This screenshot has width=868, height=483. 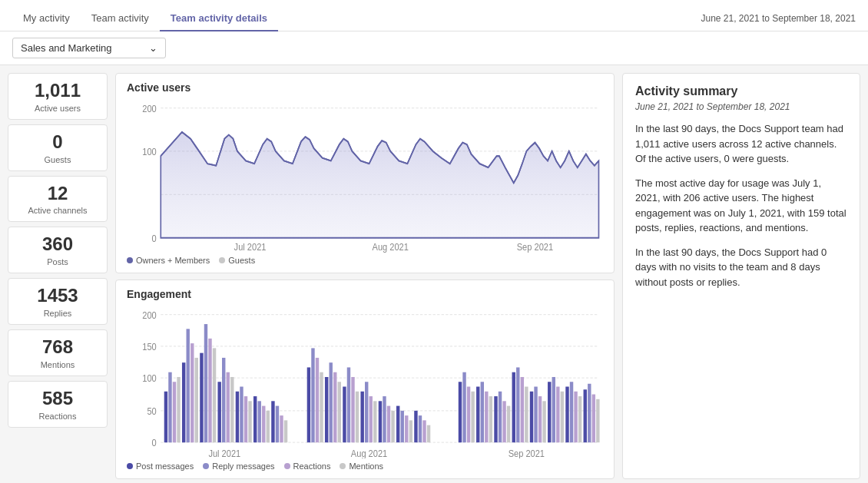 What do you see at coordinates (365, 260) in the screenshot?
I see `active-users-legend: Owners + Members Guests` at bounding box center [365, 260].